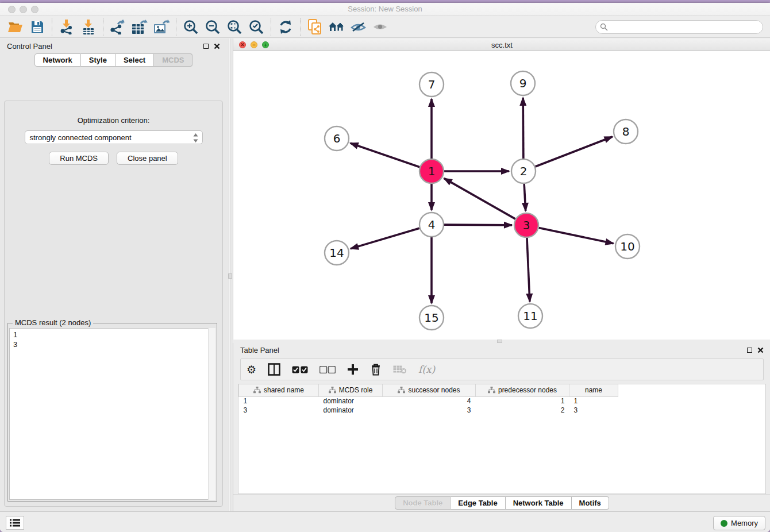 This screenshot has width=770, height=532. What do you see at coordinates (432, 225) in the screenshot?
I see `svg-text: 4` at bounding box center [432, 225].